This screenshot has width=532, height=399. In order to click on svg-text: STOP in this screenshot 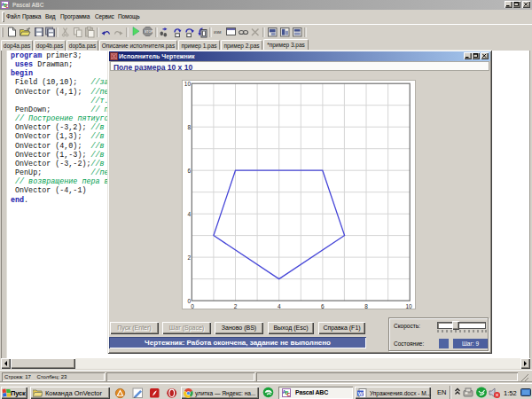, I will do `click(149, 32)`.